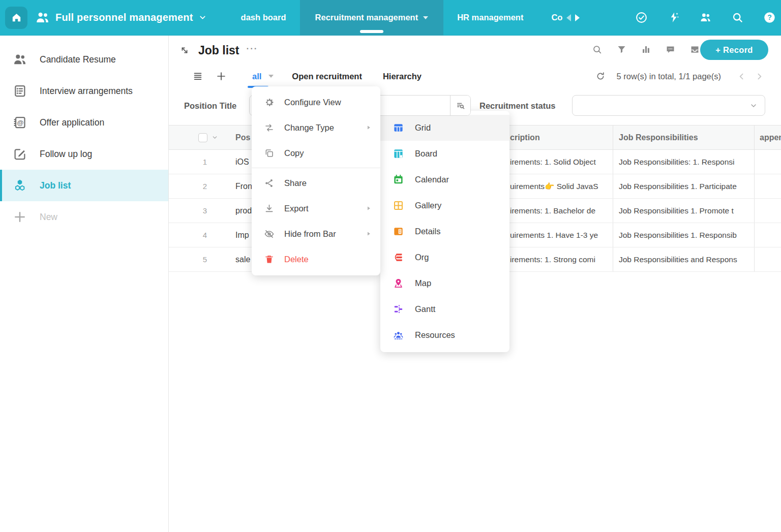  What do you see at coordinates (86, 91) in the screenshot?
I see `sidebar-item-label: Interview arrangements` at bounding box center [86, 91].